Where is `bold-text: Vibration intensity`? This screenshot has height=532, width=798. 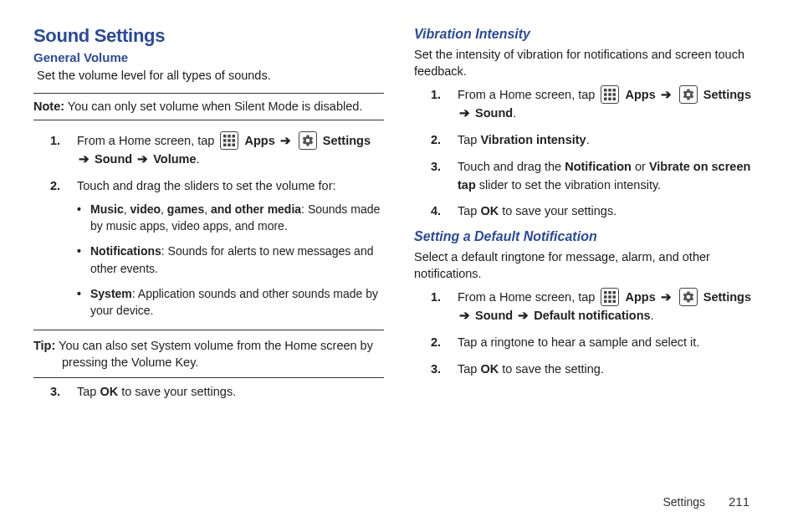
bold-text: Vibration intensity is located at coordinates (533, 140).